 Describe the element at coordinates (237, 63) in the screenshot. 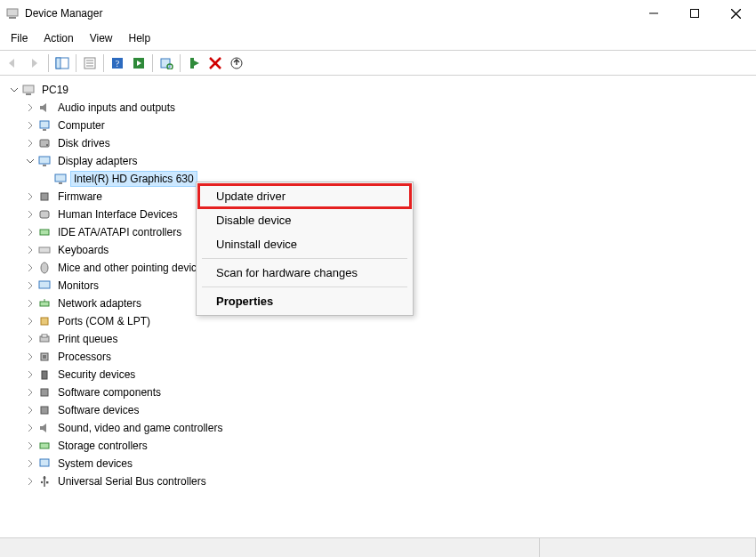

I see `update-driver-button` at that location.